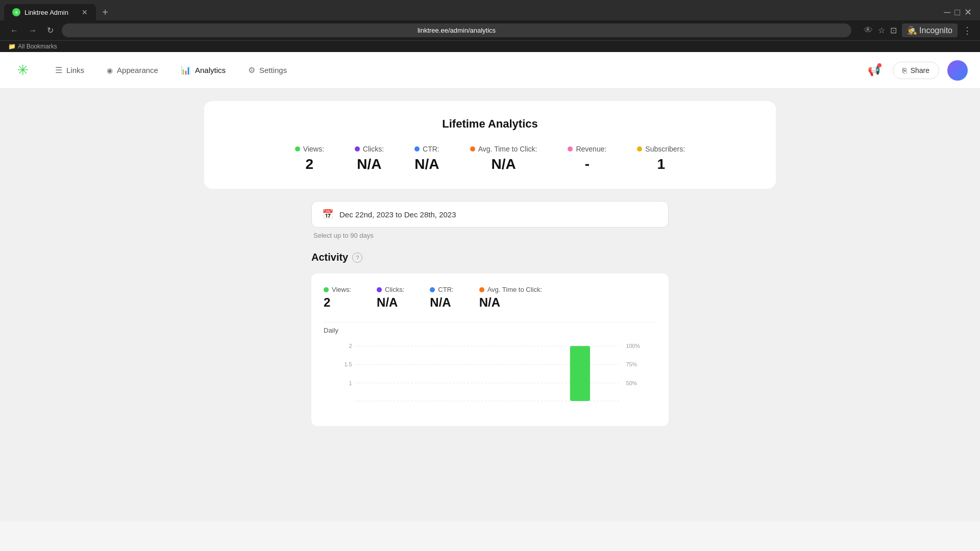  What do you see at coordinates (936, 31) in the screenshot?
I see `incognito-label: Incognito` at bounding box center [936, 31].